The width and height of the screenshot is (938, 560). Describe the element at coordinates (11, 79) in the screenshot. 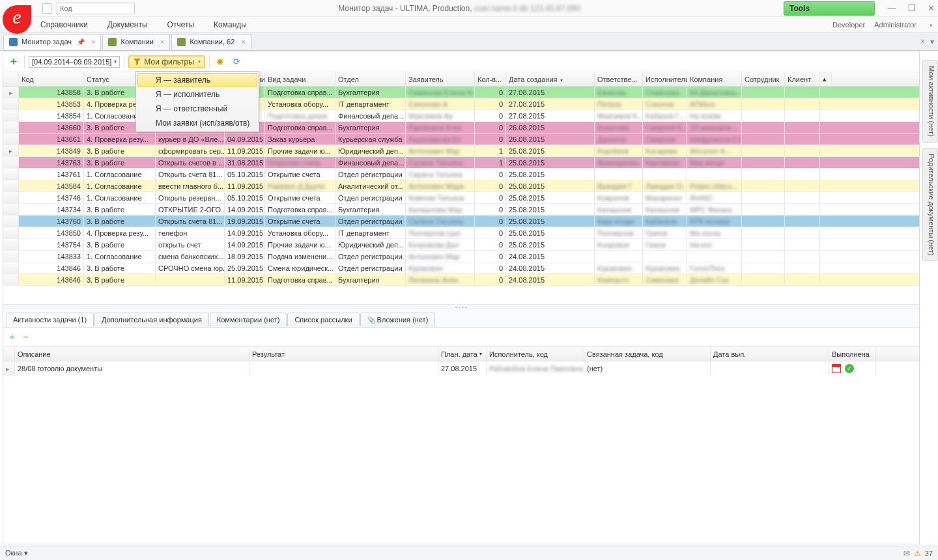

I see `col-expander` at that location.